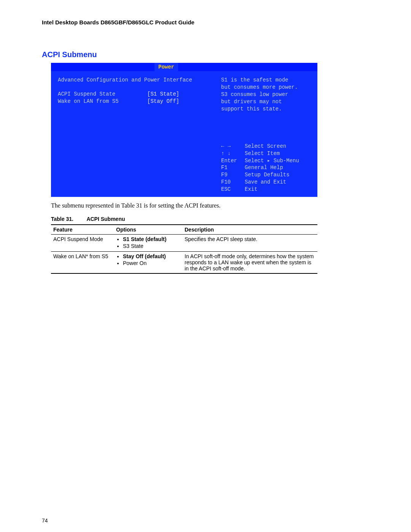 This screenshot has width=411, height=532. What do you see at coordinates (106, 219) in the screenshot?
I see `table-title: ACPI Submenu` at bounding box center [106, 219].